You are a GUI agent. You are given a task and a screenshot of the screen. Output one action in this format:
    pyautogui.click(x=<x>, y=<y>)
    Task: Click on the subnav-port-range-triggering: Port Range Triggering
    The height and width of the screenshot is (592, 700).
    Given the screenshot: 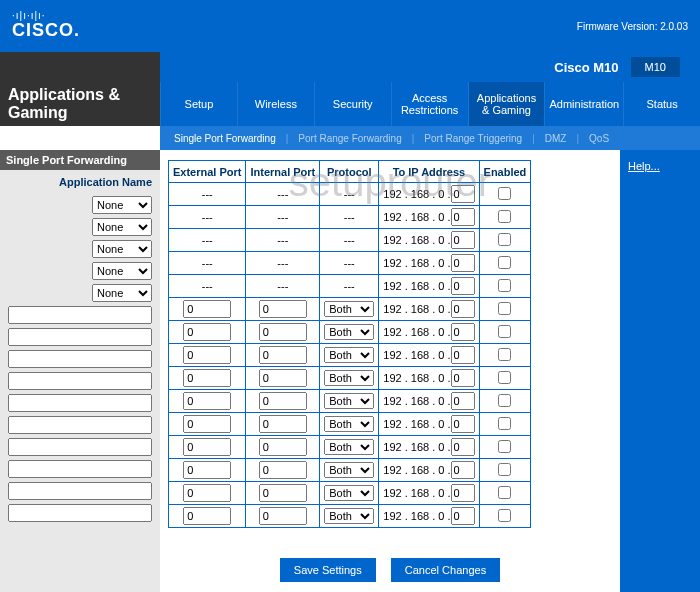 What is the action you would take?
    pyautogui.click(x=473, y=138)
    